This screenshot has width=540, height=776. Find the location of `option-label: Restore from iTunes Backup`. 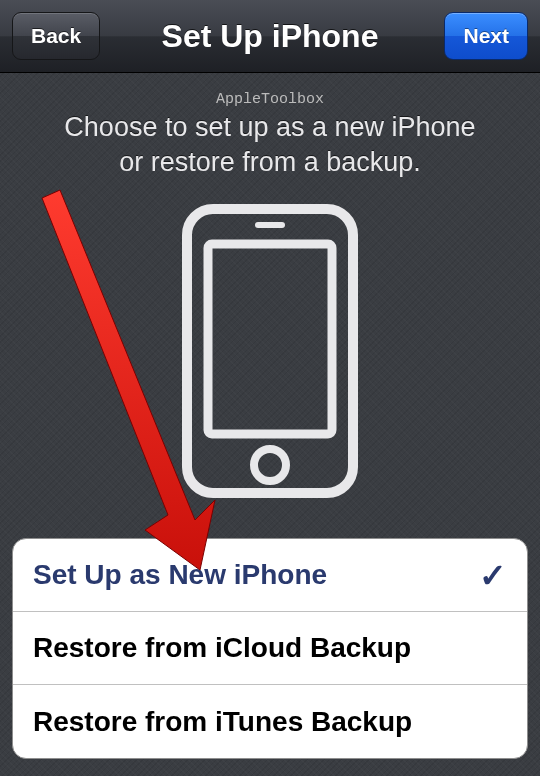

option-label: Restore from iTunes Backup is located at coordinates (222, 722).